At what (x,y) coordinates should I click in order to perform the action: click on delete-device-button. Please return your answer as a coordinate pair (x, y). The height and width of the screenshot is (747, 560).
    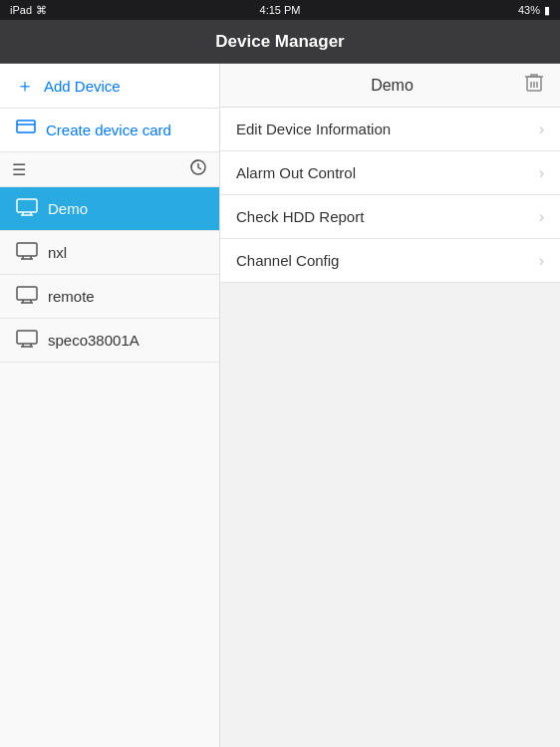
    Looking at the image, I should click on (534, 86).